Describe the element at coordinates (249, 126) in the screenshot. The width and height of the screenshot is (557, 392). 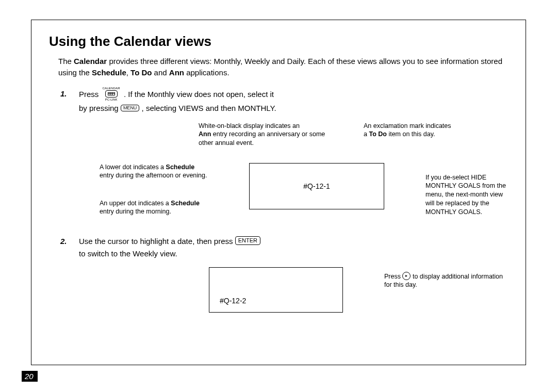
I see `text: White-on-black display indicates an` at that location.